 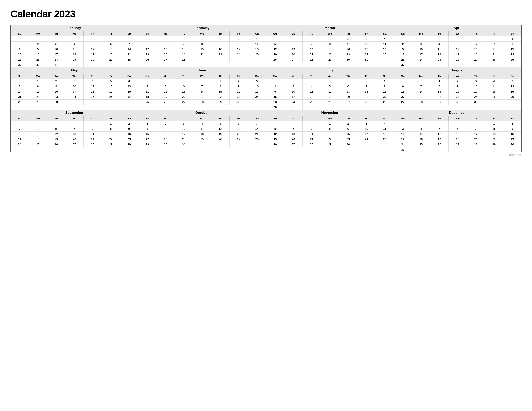 What do you see at coordinates (439, 76) in the screenshot?
I see `day-header-tu: Tu` at bounding box center [439, 76].